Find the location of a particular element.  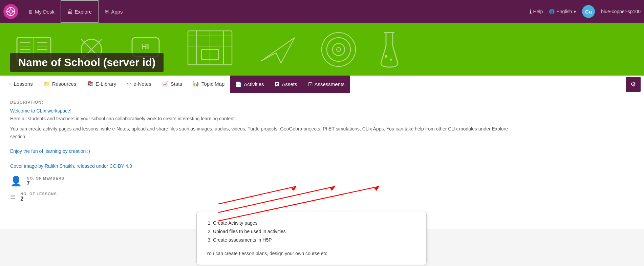

chart-icon: 📈 is located at coordinates (165, 84).